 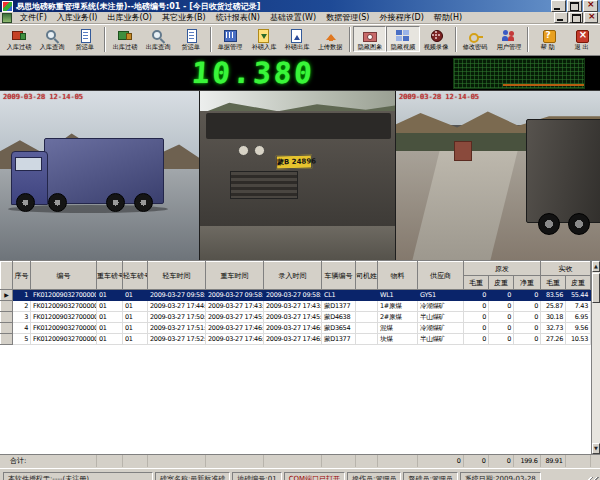 What do you see at coordinates (238, 18) in the screenshot?
I see `menu-item: 统计报表(N)` at bounding box center [238, 18].